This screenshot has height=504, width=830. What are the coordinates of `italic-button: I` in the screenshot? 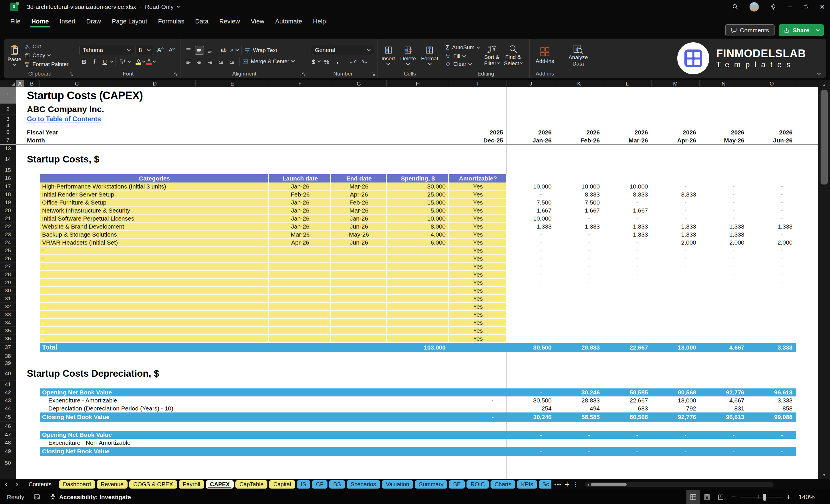 It's located at (94, 62).